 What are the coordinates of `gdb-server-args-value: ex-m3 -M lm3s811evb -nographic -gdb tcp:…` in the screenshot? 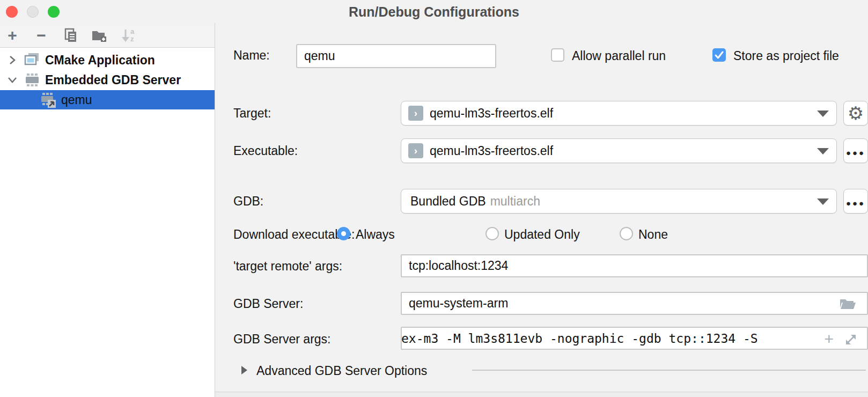 It's located at (579, 339).